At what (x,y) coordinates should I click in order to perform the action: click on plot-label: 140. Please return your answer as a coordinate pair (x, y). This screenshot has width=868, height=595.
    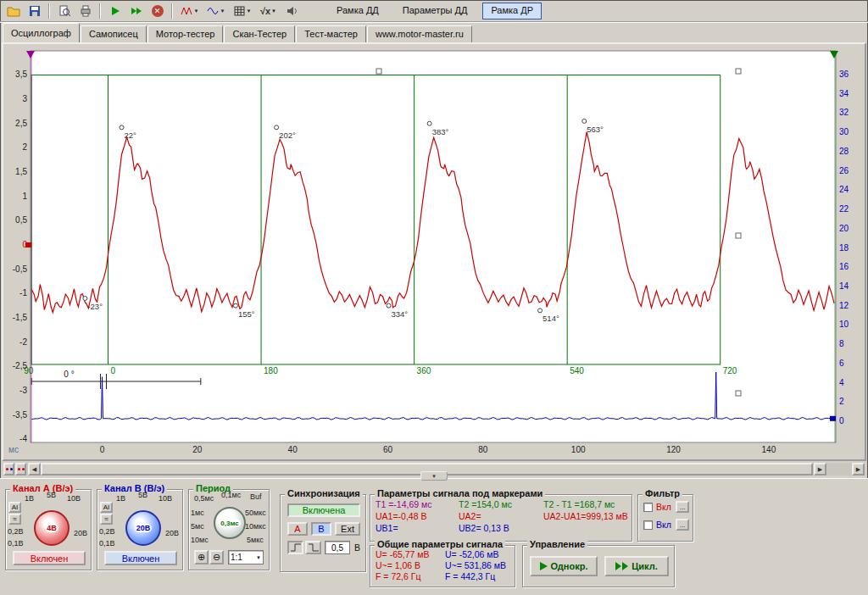
    Looking at the image, I should click on (770, 449).